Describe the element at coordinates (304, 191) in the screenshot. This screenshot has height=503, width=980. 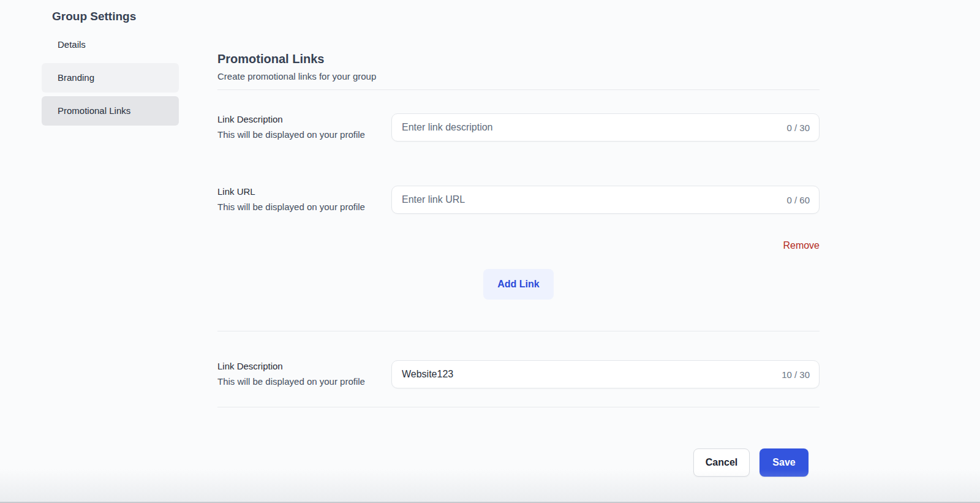
I see `link-url-label: Link URL` at that location.